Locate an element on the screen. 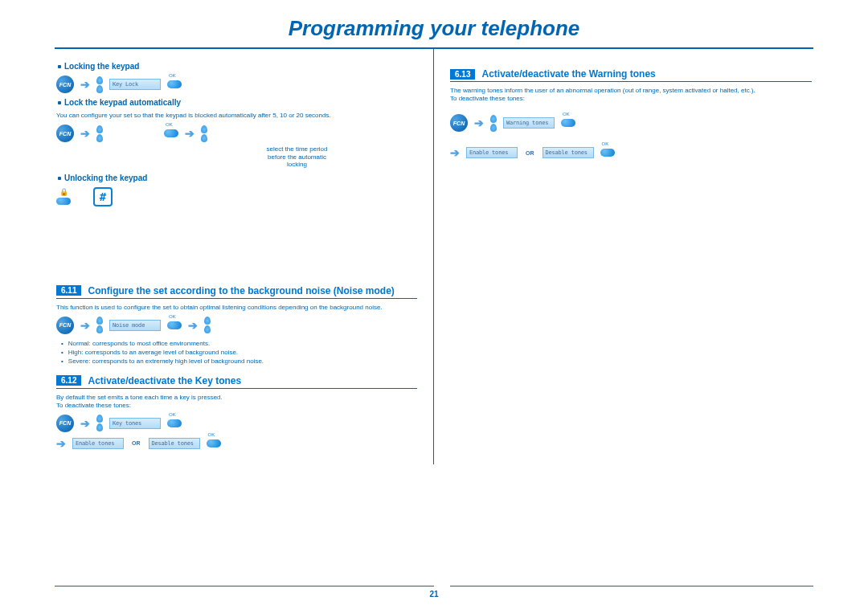  lock-icon: 🔒 is located at coordinates (63, 196).